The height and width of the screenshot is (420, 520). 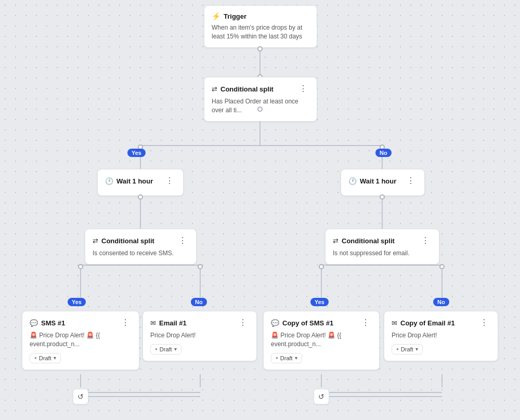 I want to click on split-top-icon: ⇄, so click(x=214, y=89).